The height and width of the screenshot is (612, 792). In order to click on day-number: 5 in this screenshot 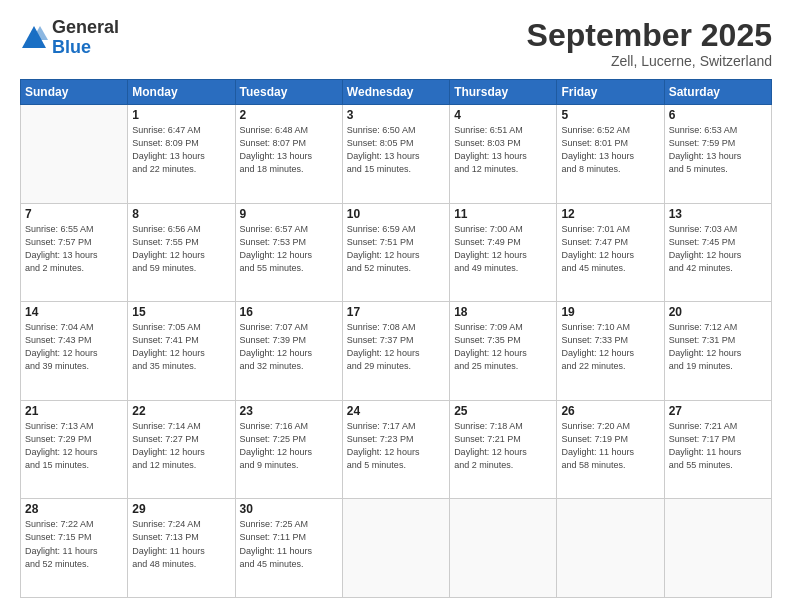, I will do `click(610, 115)`.